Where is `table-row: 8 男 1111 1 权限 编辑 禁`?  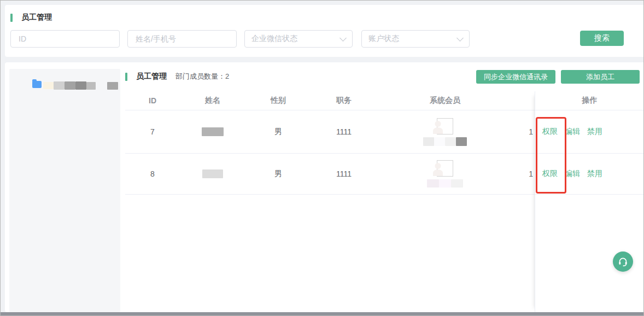
table-row: 8 男 1111 1 权限 编辑 禁 is located at coordinates (385, 174).